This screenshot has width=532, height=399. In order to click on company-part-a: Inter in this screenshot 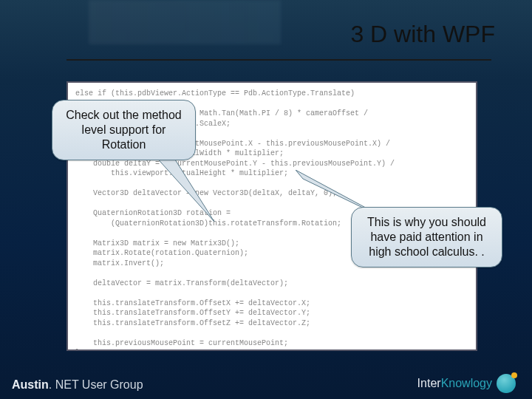, I will do `click(429, 383)`.